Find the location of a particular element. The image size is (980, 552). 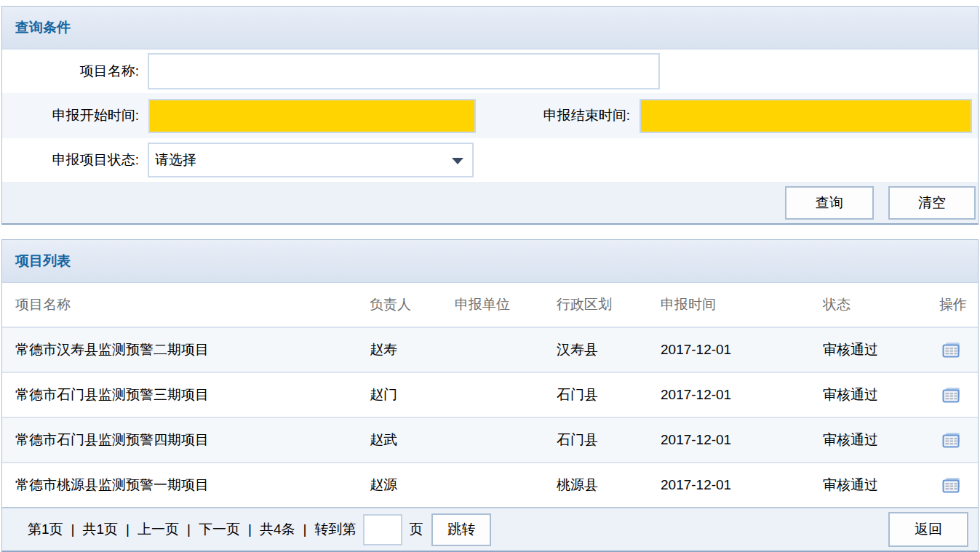

table-header-row: 项目名称 负责人 申报单位 行政区划 申报时间 状态 操作 is located at coordinates (490, 305).